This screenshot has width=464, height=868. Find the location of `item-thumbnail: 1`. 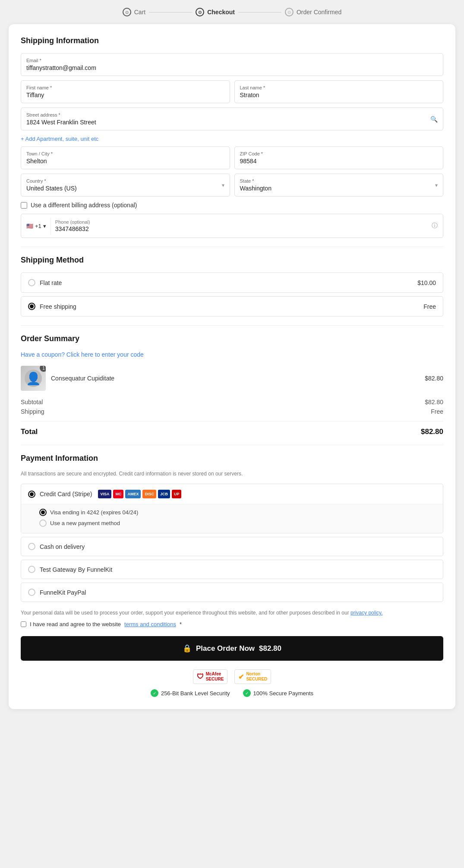

item-thumbnail: 1 is located at coordinates (33, 378).